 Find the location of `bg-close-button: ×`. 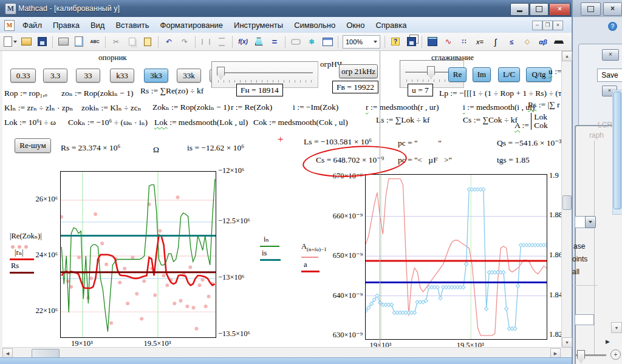

bg-close-button: × is located at coordinates (612, 9).